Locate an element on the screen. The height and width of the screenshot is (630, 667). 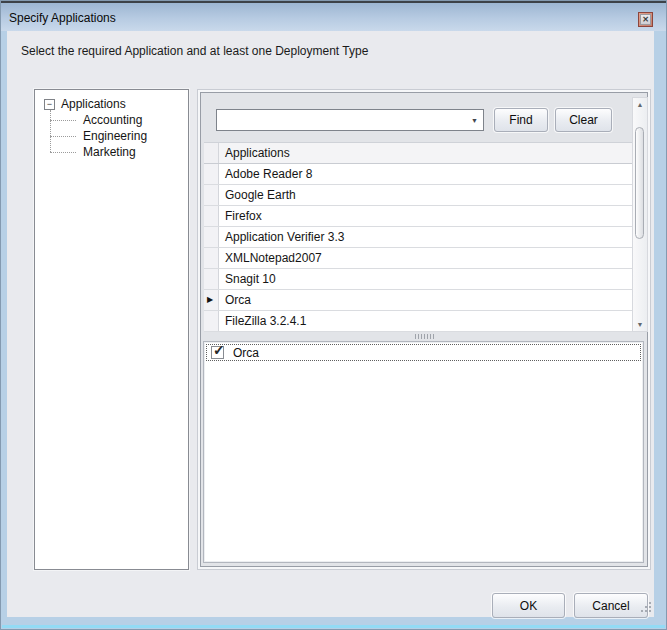
current-row-icon: ▶ is located at coordinates (210, 300).